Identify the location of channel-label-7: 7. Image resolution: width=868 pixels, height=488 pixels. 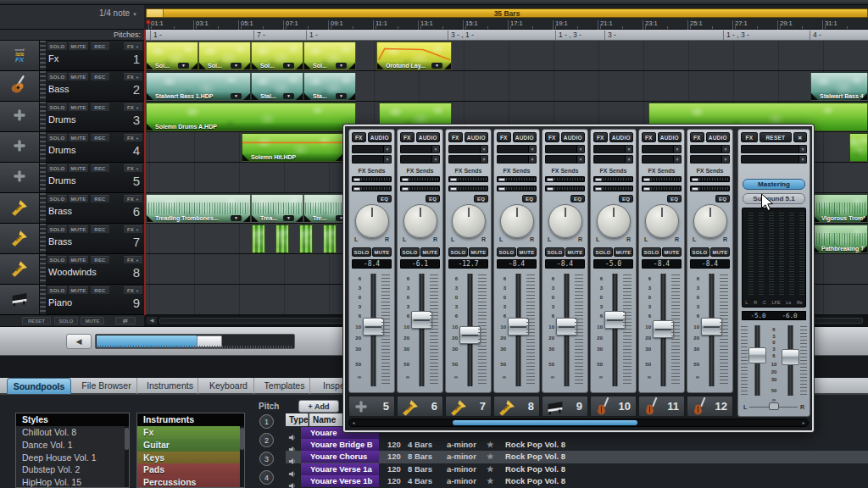
(468, 407).